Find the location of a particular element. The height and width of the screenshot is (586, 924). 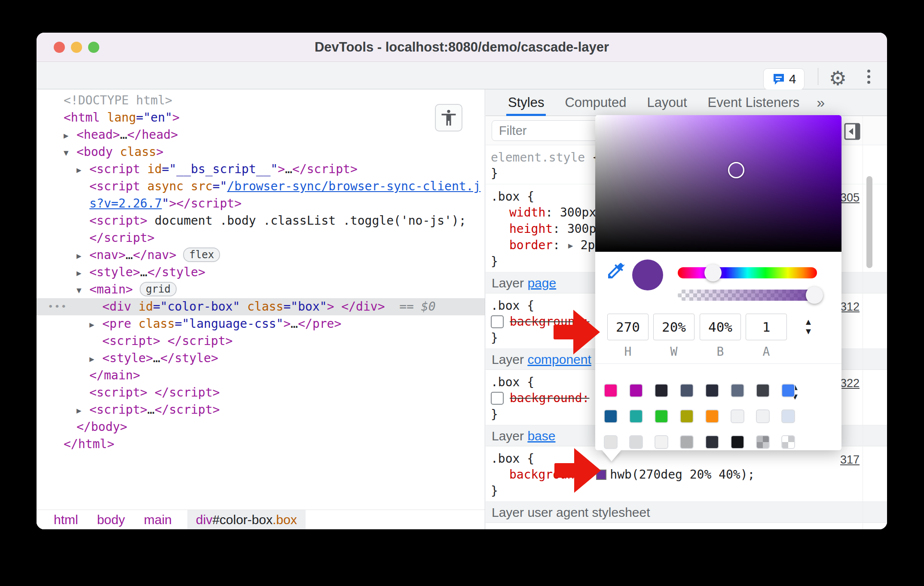

accessibility-person-icon is located at coordinates (449, 118).